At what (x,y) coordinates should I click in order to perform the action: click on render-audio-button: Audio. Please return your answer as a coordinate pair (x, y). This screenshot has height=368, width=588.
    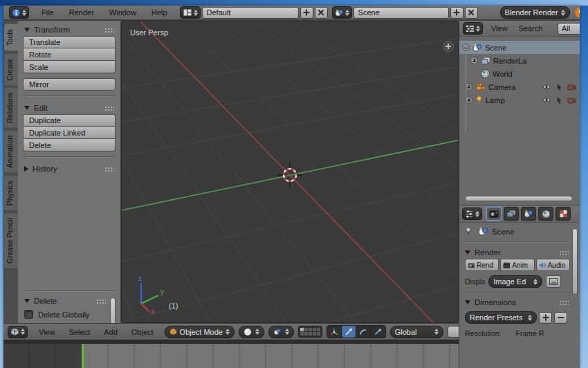
    Looking at the image, I should click on (553, 265).